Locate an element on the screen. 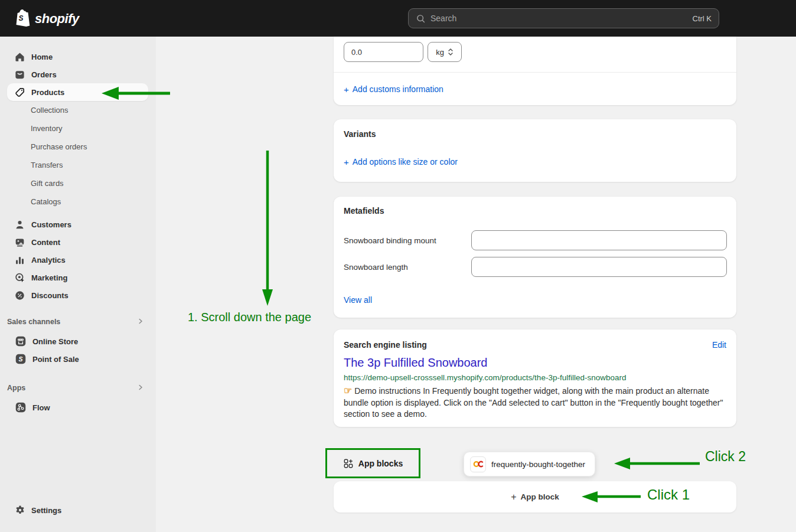 The image size is (796, 532). sidebar-item-label: Orders is located at coordinates (44, 74).